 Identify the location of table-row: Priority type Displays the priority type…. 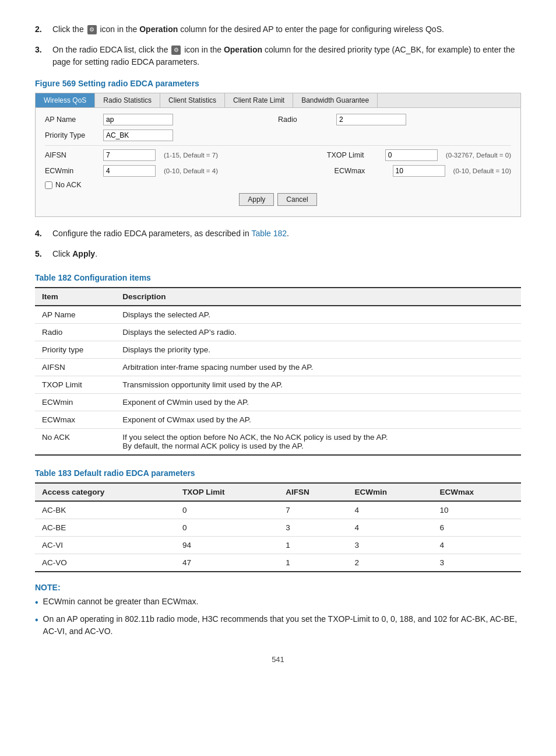
(278, 350).